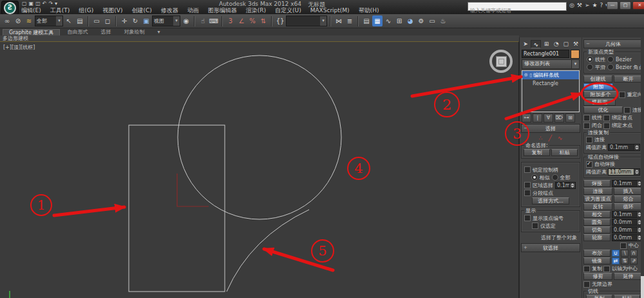 This screenshot has width=644, height=298. I want to click on menu-item: 编辑(E), so click(31, 10).